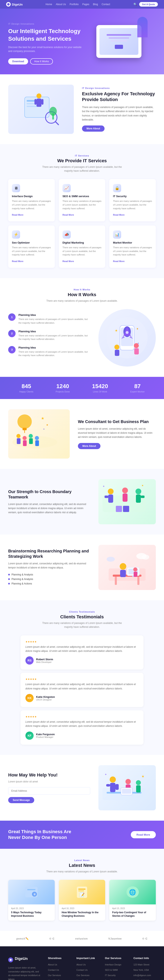  Describe the element at coordinates (132, 908) in the screenshot. I see `news-date-2: April 15, 2023` at that location.